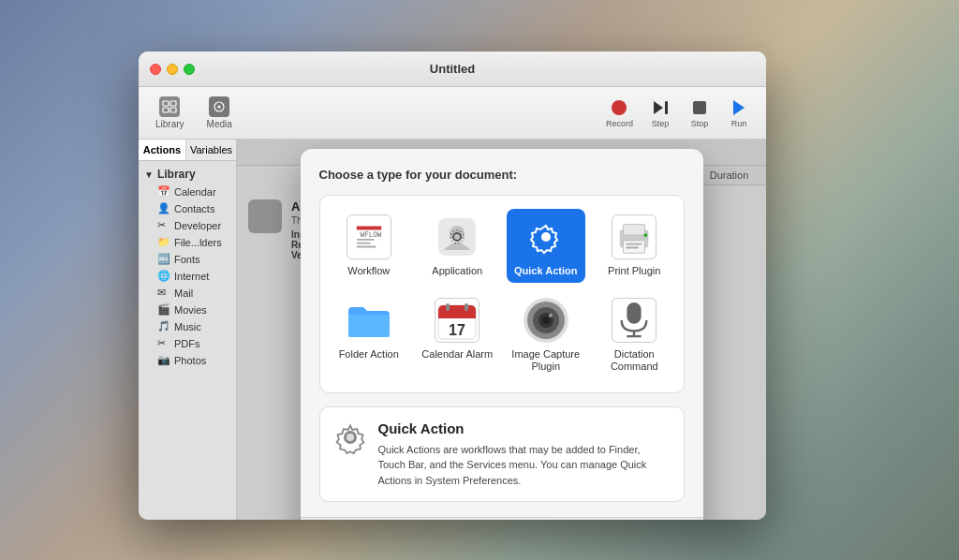 This screenshot has height=560, width=959. What do you see at coordinates (187, 344) in the screenshot?
I see `sidebar-item-pdfs: ✂ PDFs` at bounding box center [187, 344].